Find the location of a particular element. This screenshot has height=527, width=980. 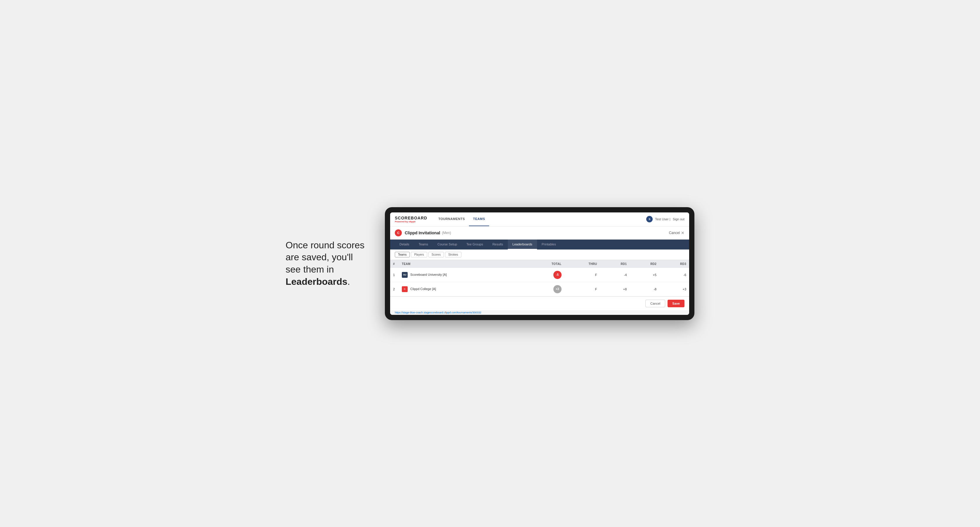

col-rd3: RD3 is located at coordinates (674, 264).